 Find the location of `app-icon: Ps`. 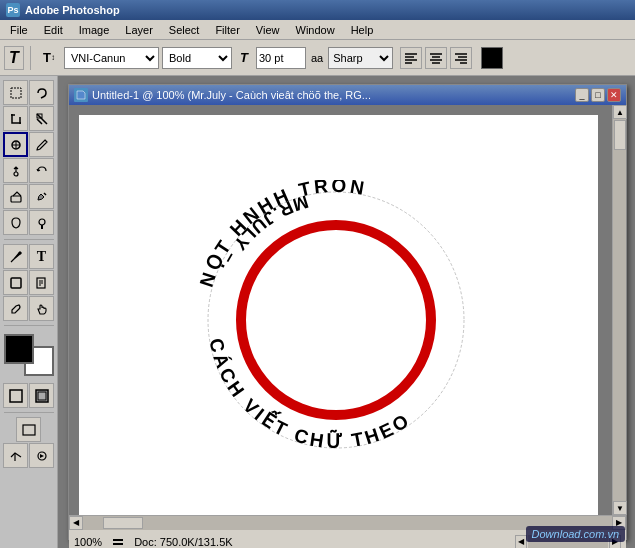

app-icon: Ps is located at coordinates (13, 10).